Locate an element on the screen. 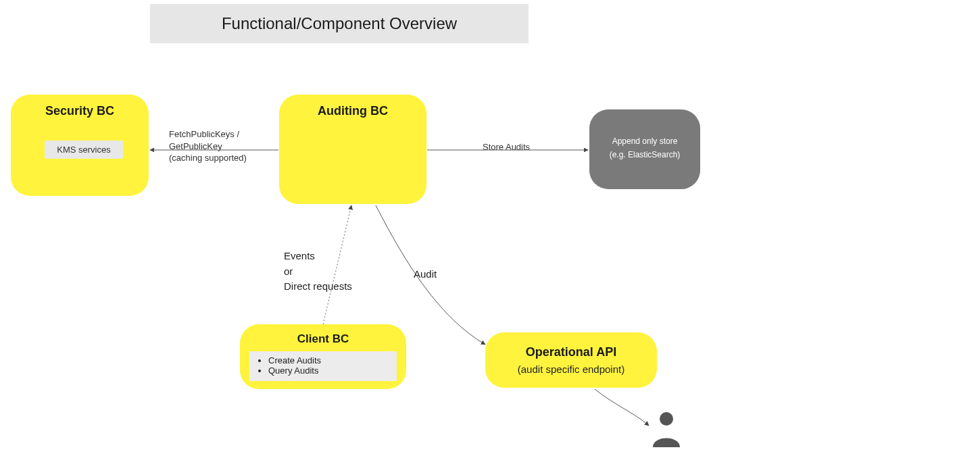 Image resolution: width=980 pixels, height=456 pixels. user-icon is located at coordinates (666, 428).